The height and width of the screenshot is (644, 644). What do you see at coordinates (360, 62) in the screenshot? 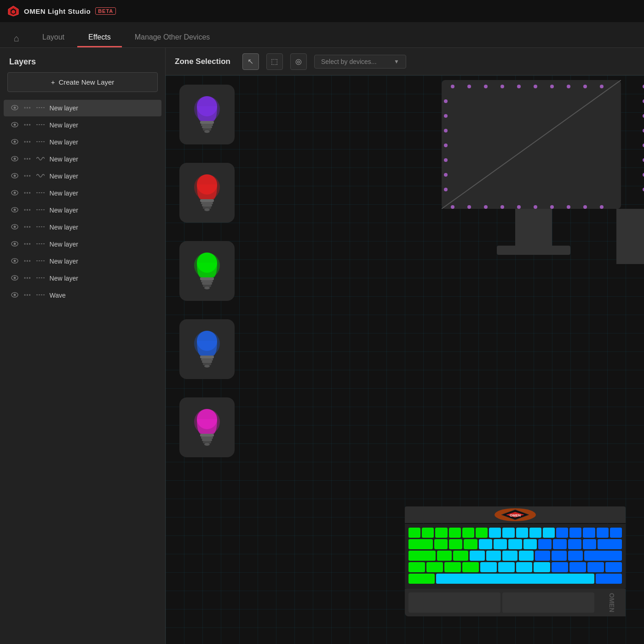
I see `device-select-dropdown: Select by devices... ▼` at bounding box center [360, 62].